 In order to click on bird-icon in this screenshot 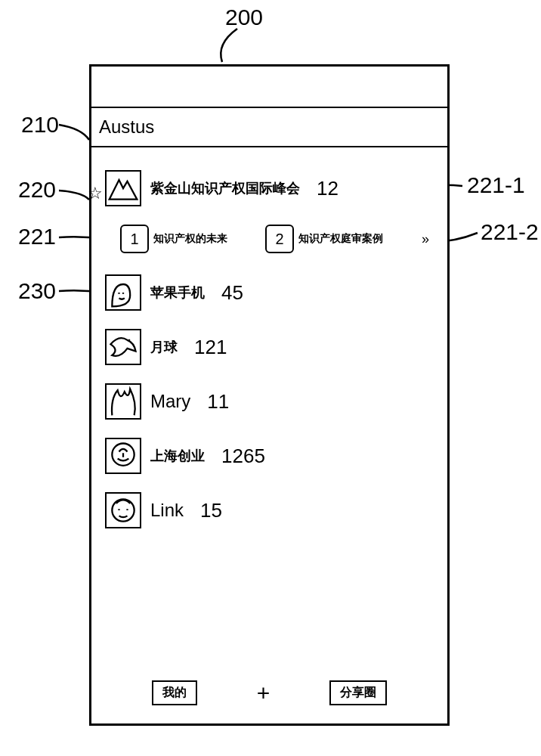, I will do `click(123, 347)`.